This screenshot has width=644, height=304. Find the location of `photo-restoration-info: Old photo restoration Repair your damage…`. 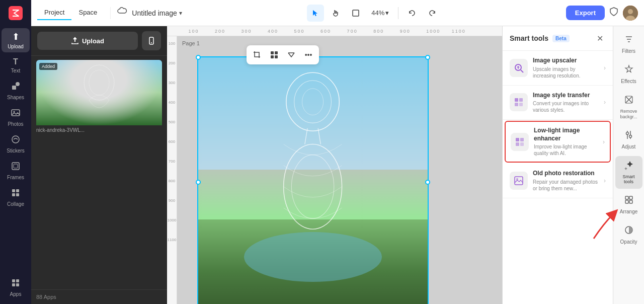

photo-restoration-info: Old photo restoration Repair your damage… is located at coordinates (566, 181).